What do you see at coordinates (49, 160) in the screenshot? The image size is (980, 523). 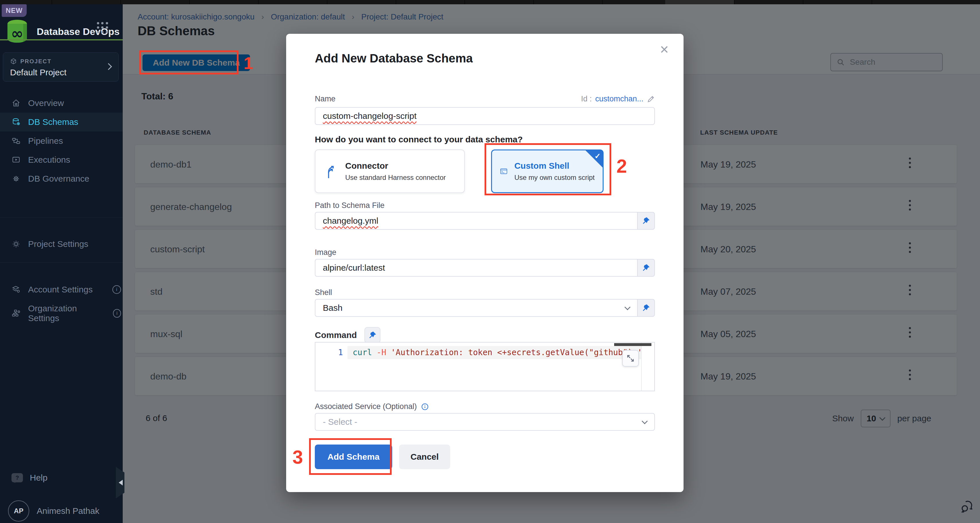 I see `sidebar-item-label: Executions` at bounding box center [49, 160].